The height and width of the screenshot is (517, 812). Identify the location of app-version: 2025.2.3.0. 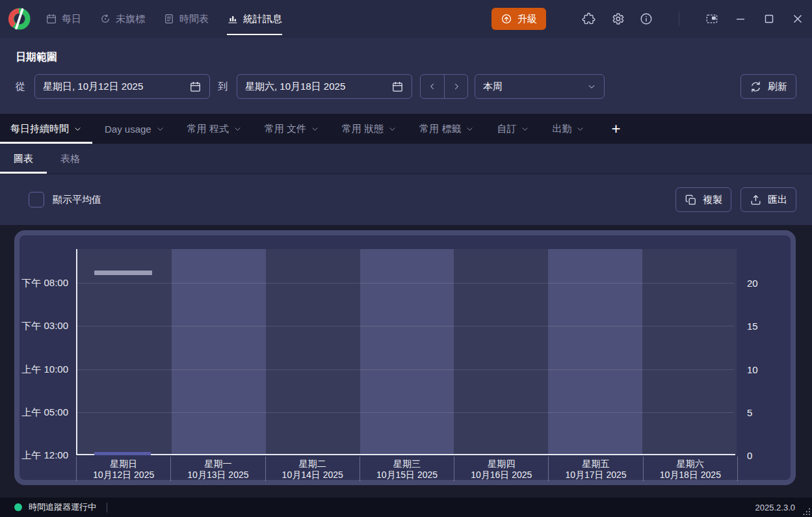
(775, 507).